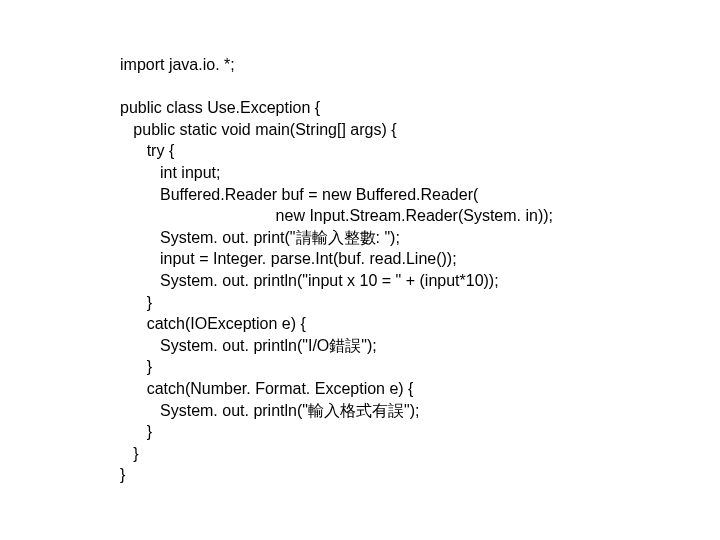 The image size is (720, 540). Describe the element at coordinates (147, 150) in the screenshot. I see `code-line: try {` at that location.